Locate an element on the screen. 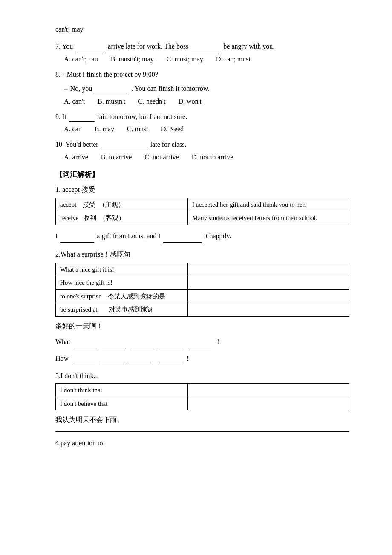  vocab-2-what-line: What ！ is located at coordinates (202, 342).